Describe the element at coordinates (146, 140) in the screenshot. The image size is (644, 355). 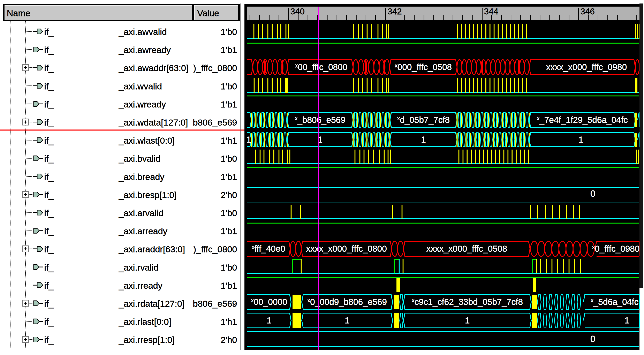
I see `svg-text: _axi.wlast[0:0]` at that location.